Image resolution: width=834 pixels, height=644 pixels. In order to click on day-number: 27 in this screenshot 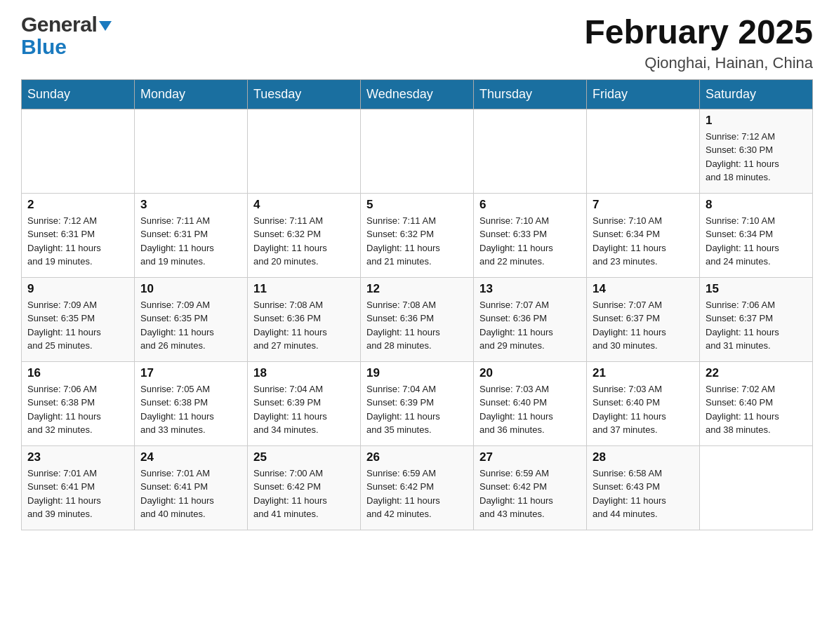, I will do `click(530, 457)`.